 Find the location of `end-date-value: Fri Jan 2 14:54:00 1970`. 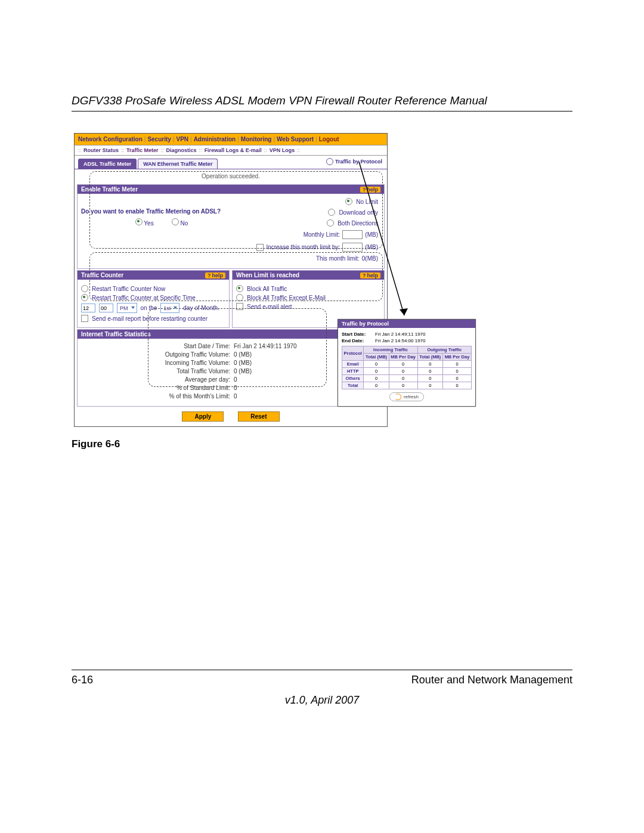

end-date-value: Fri Jan 2 14:54:00 1970 is located at coordinates (401, 341).